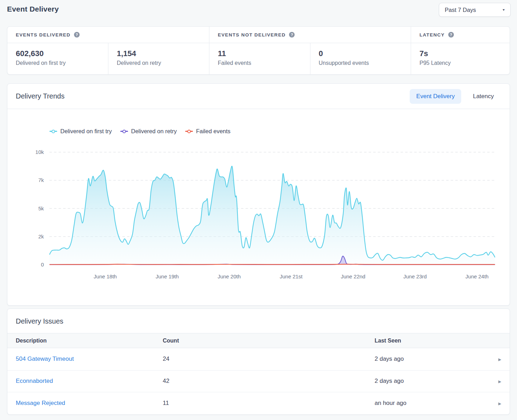  I want to click on stat-group-latency: LATENCY ? 7s P95 Latency, so click(460, 50).